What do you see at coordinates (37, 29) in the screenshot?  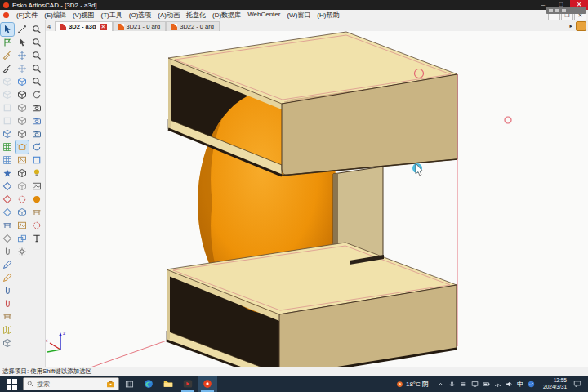 I see `zoom-in-tool-button` at bounding box center [37, 29].